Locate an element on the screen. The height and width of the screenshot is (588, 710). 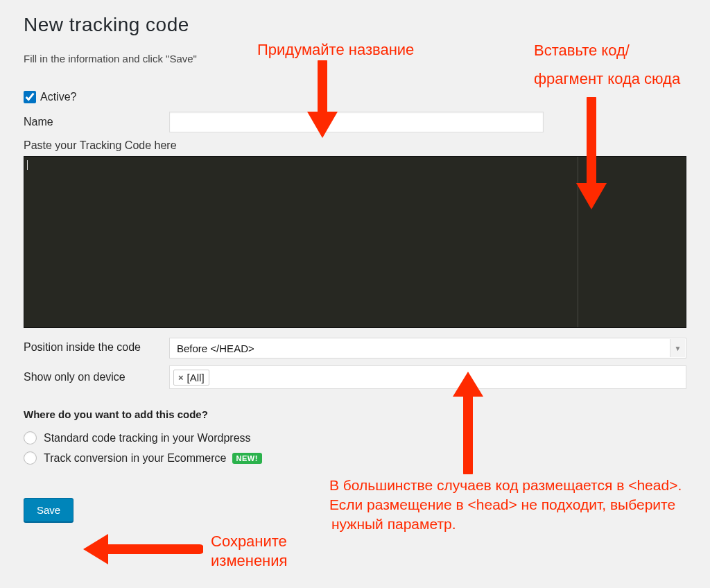
arrow-left-icon is located at coordinates (143, 549).